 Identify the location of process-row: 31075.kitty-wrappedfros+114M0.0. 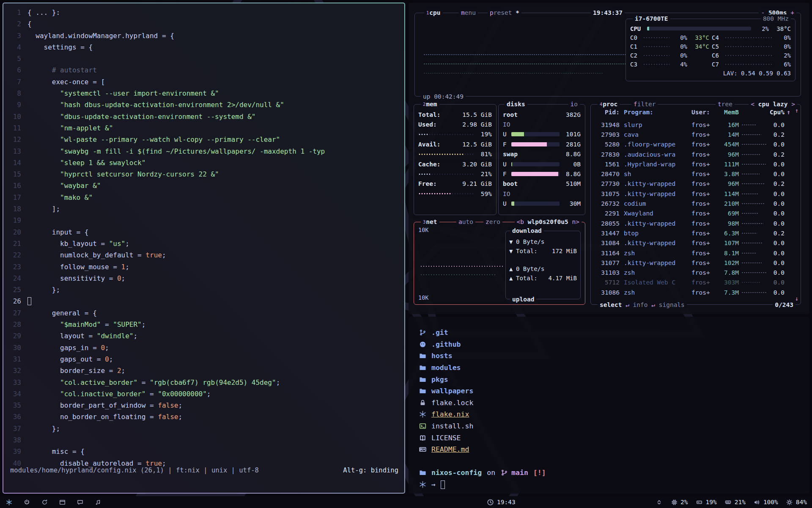
(694, 194).